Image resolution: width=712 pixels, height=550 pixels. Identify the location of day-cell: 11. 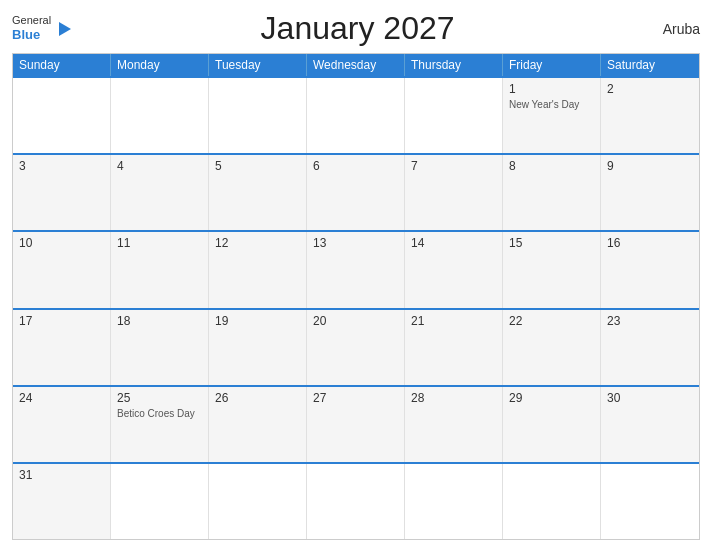
(160, 270).